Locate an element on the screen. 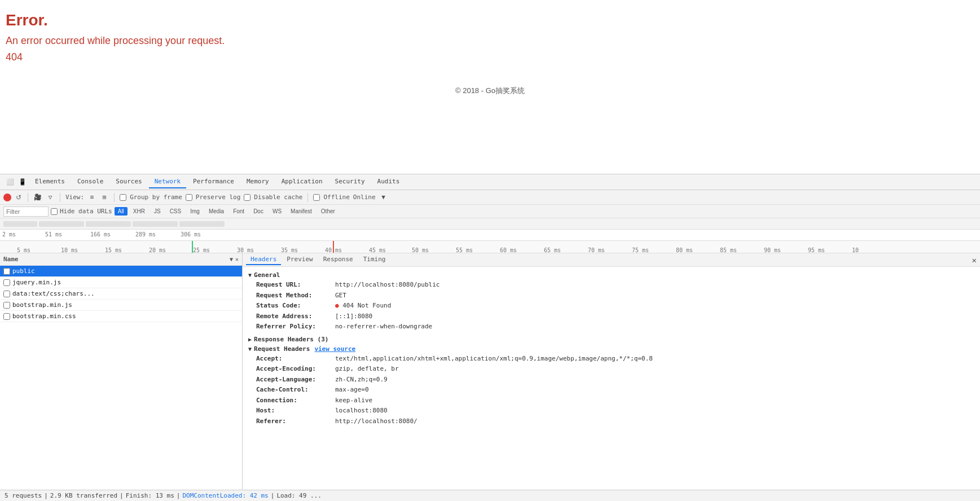 The width and height of the screenshot is (980, 501). error-code: 404 is located at coordinates (490, 58).